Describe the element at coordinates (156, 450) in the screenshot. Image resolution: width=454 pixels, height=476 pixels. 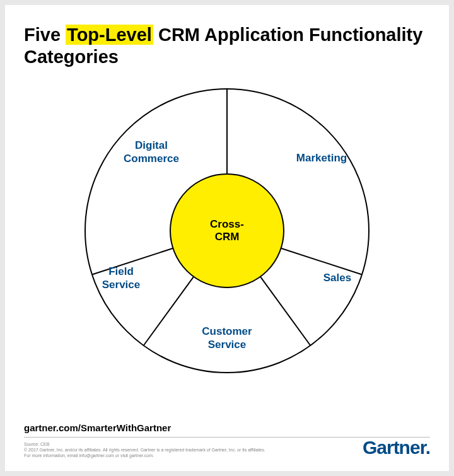
I see `footer-fine-print: Source: CEB © 2017 Gartner, Inc. and/or …` at that location.